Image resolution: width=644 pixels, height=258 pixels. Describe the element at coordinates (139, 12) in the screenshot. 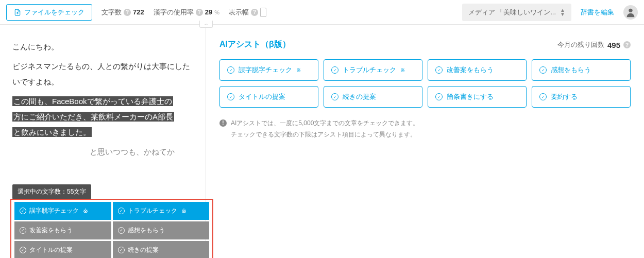

I see `char-count-value: 722` at that location.